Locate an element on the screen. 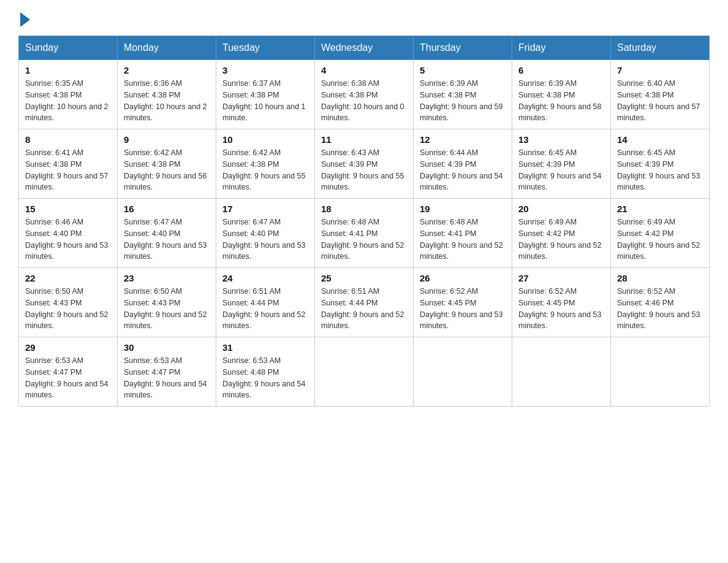  day-number: 8 is located at coordinates (68, 140).